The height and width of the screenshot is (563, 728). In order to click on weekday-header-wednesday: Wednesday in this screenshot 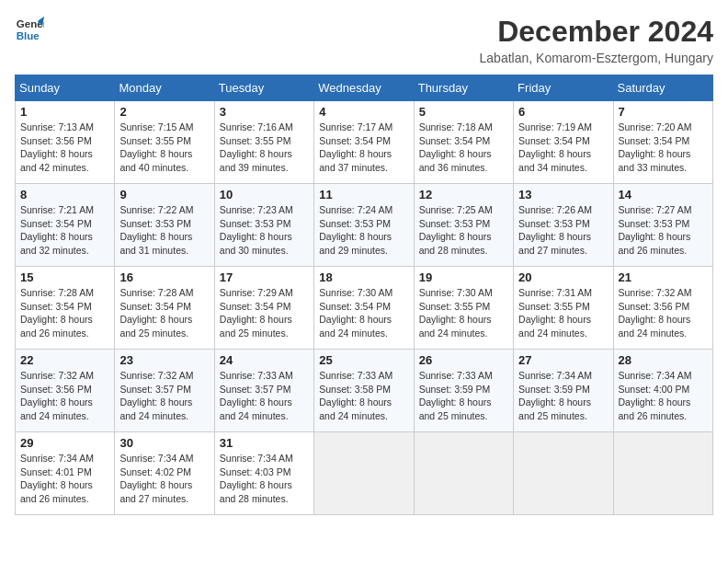, I will do `click(364, 88)`.